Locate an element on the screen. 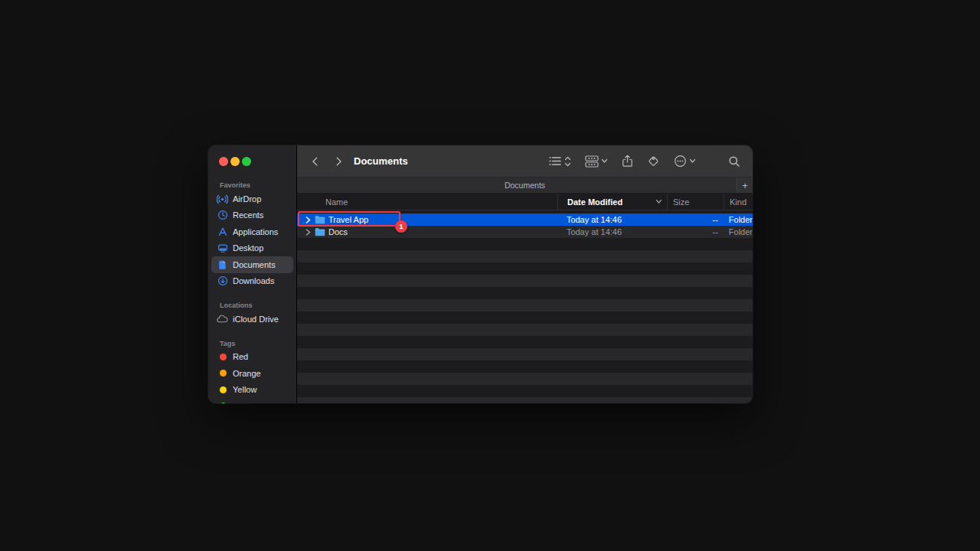 The height and width of the screenshot is (551, 980). search-button is located at coordinates (734, 161).